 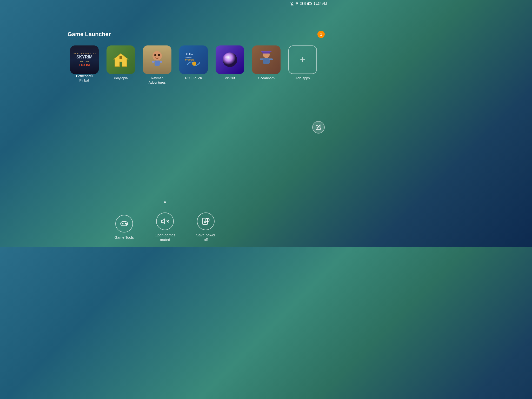 What do you see at coordinates (320, 4) in the screenshot?
I see `clock: 11:34 AM` at bounding box center [320, 4].